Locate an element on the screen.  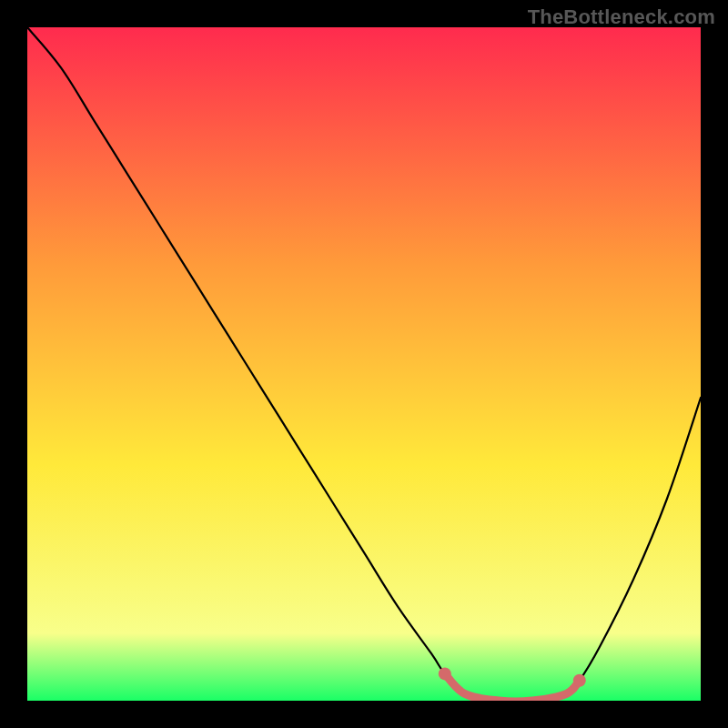
highlight-endpoint-left is located at coordinates (445, 673).